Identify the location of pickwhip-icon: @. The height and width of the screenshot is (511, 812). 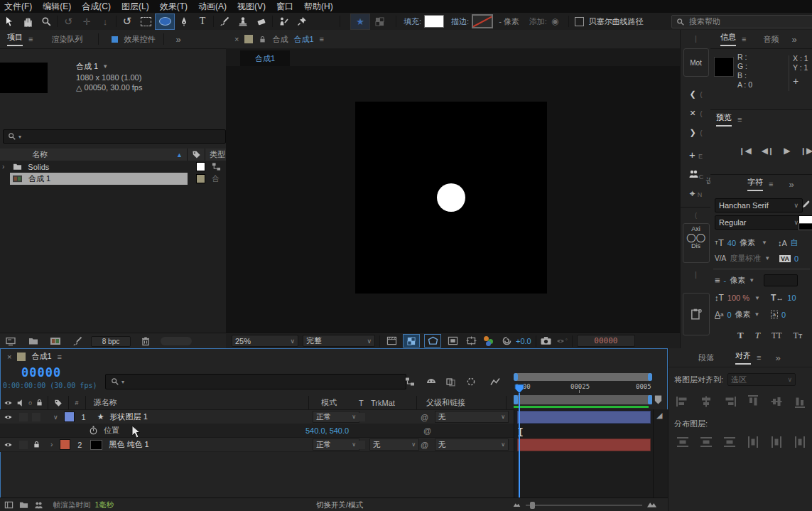
(425, 445).